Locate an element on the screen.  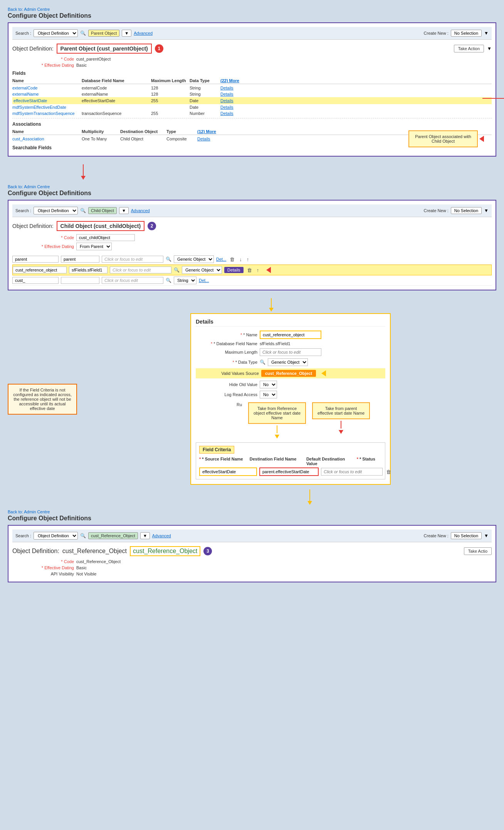
fc-col-dest-th: Destination Field Name is located at coordinates (278, 461).